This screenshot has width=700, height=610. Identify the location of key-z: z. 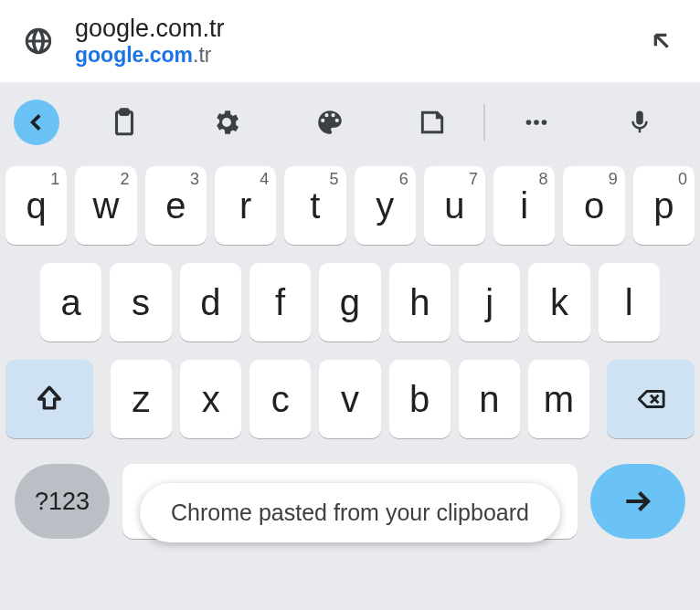
(141, 399).